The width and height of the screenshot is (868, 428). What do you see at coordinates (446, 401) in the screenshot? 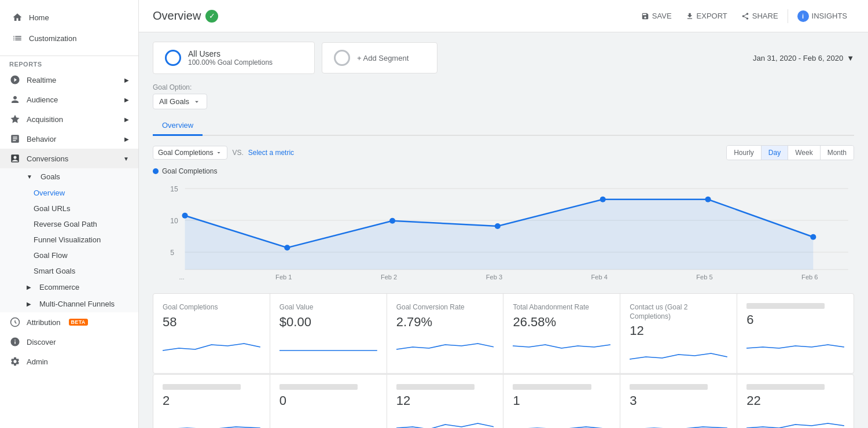
I see `metric-value-r2-3: 12` at bounding box center [446, 401].